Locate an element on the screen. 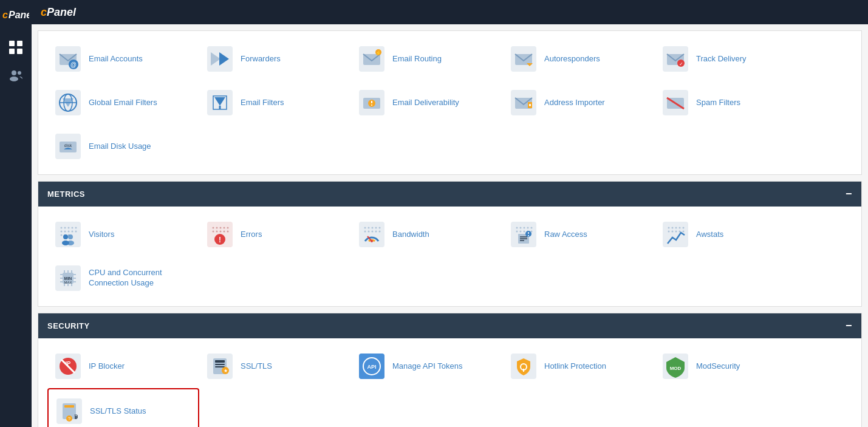 Image resolution: width=868 pixels, height=427 pixels. security-header: SECURITY − is located at coordinates (449, 326).